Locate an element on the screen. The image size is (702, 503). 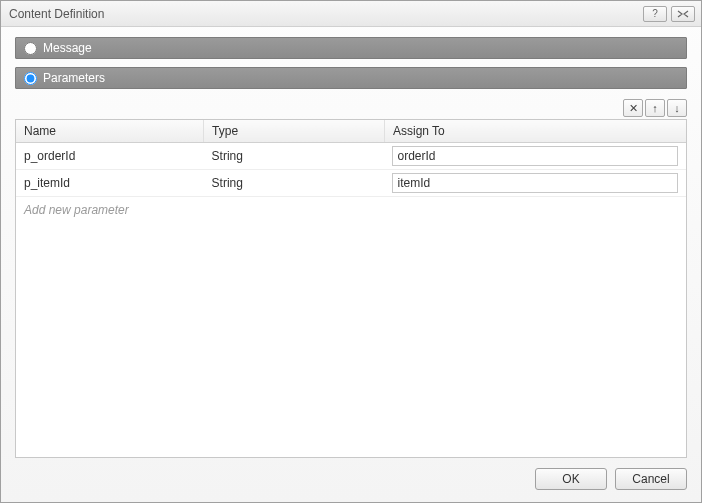
move-down-button: ↓ is located at coordinates (677, 108).